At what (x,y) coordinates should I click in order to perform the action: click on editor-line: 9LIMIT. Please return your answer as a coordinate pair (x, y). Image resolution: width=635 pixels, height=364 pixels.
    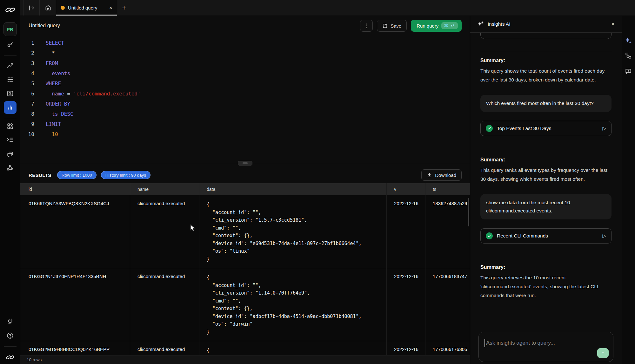
    Looking at the image, I should click on (245, 124).